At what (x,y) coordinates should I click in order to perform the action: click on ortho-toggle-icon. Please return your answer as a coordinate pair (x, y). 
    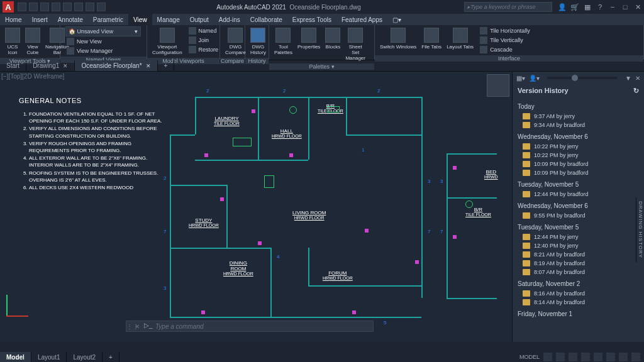
    Looking at the image, I should click on (573, 357).